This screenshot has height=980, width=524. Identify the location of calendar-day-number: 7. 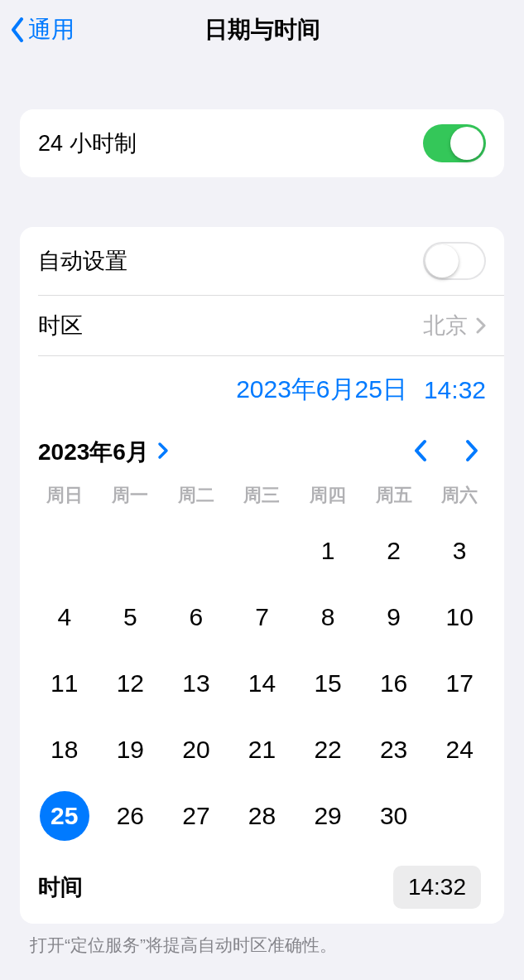
(262, 617).